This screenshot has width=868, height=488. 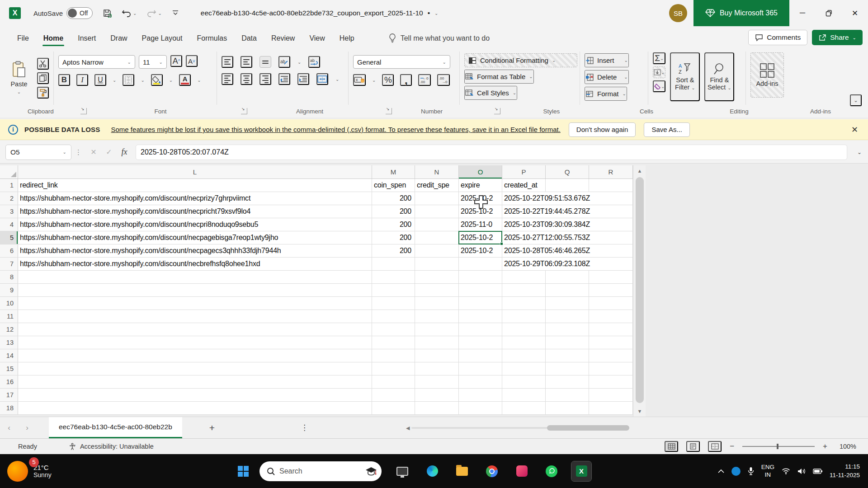 I want to click on delete-cells-button: Delete⌄, so click(x=607, y=77).